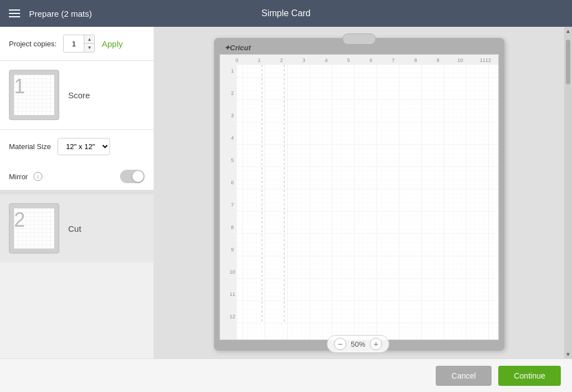 This screenshot has width=572, height=392. What do you see at coordinates (79, 44) in the screenshot?
I see `spinner-container: ▲ ▼` at bounding box center [79, 44].